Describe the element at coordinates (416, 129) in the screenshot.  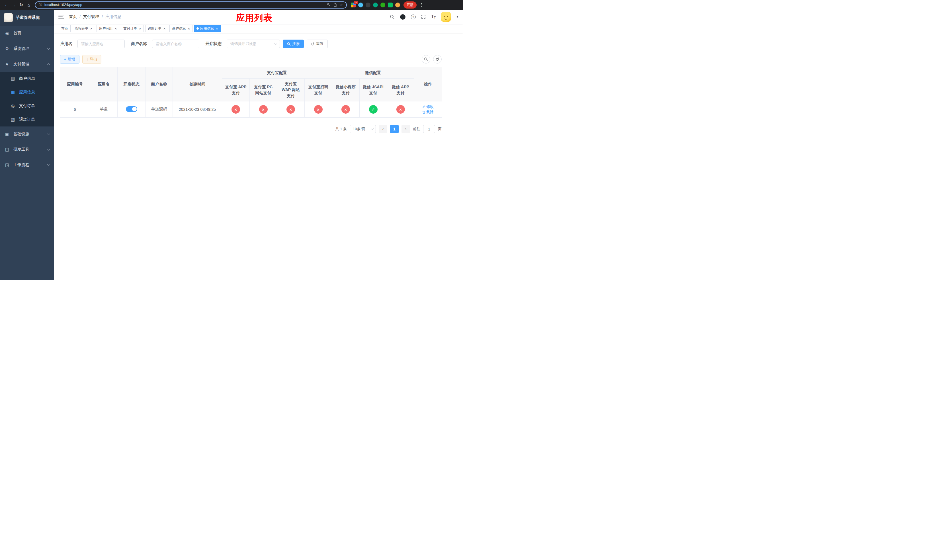
I see `goto-label: 前往` at that location.